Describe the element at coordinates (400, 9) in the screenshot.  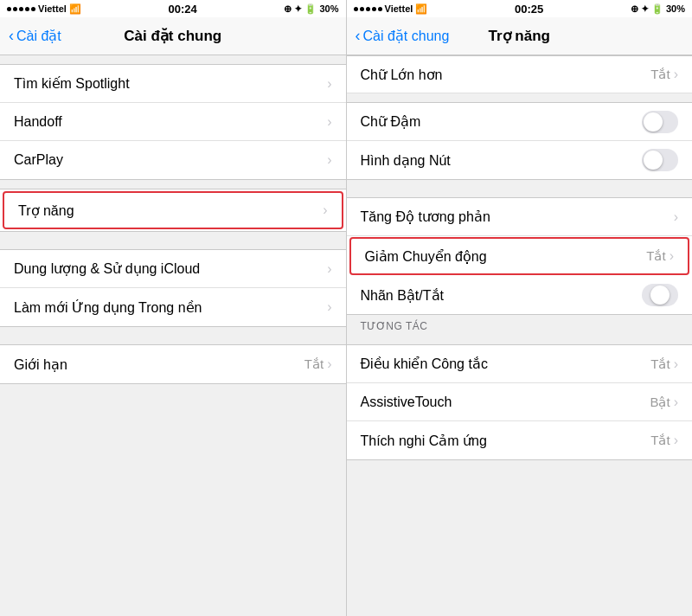
I see `carrier-right: Viettel` at that location.